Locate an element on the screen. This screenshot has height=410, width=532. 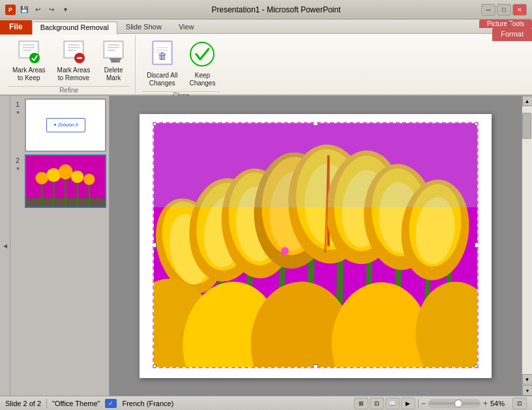
zoom-slider is located at coordinates (454, 403).